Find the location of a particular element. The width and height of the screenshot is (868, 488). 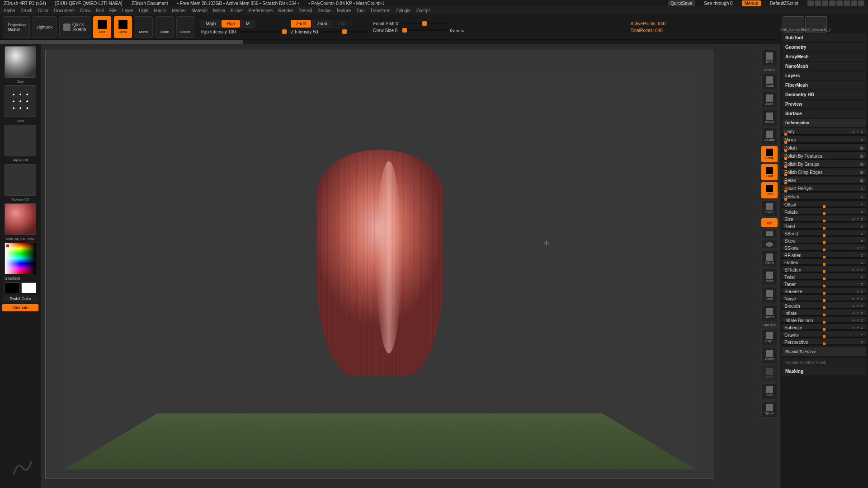

move-mode-button: Move is located at coordinates (144, 27).